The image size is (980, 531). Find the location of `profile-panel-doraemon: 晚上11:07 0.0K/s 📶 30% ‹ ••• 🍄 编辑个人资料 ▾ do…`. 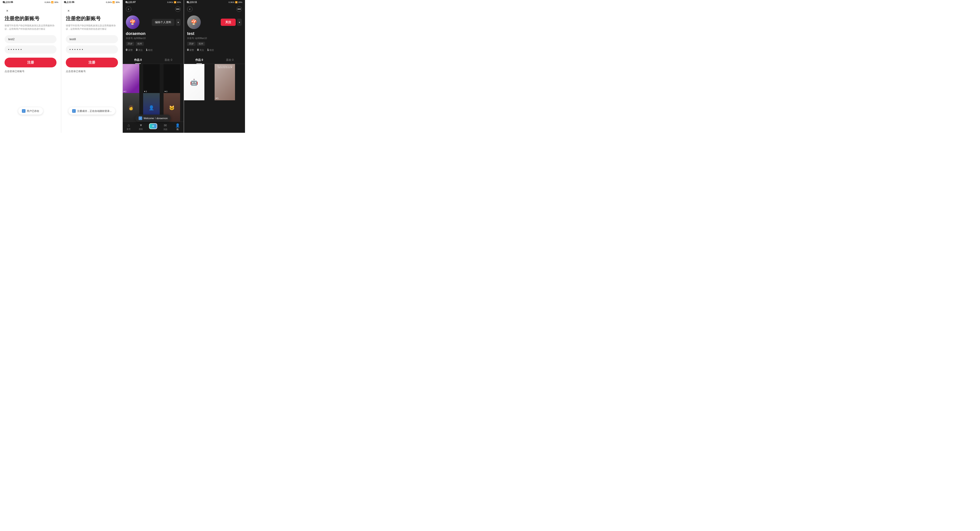

profile-panel-doraemon: 晚上11:07 0.0K/s 📶 30% ‹ ••• 🍄 编辑个人资料 ▾ do… is located at coordinates (153, 66).